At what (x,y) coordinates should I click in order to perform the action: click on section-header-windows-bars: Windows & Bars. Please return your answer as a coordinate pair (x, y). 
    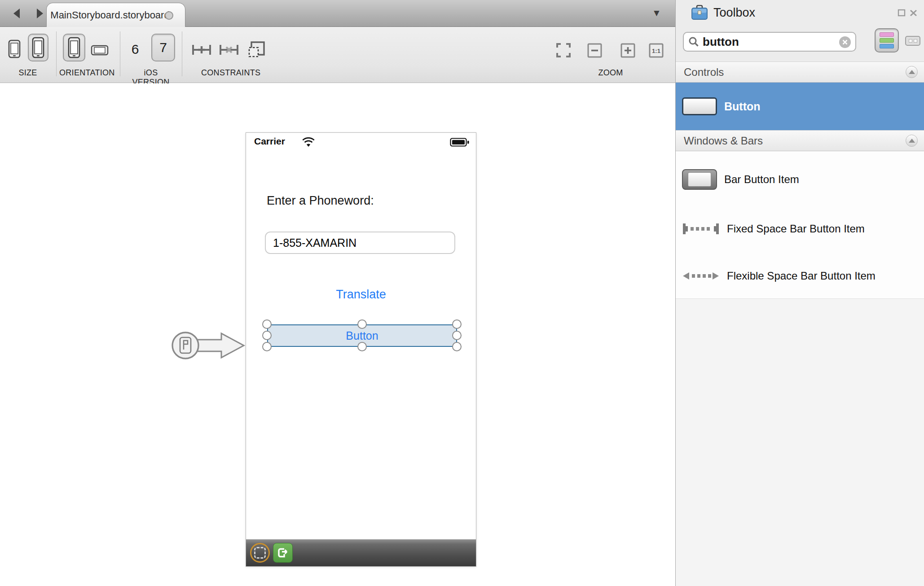
    Looking at the image, I should click on (800, 141).